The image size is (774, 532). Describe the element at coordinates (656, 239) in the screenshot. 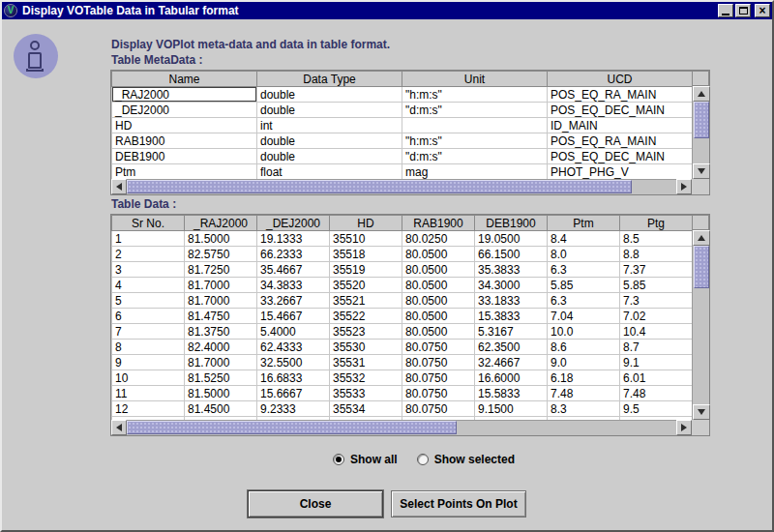

I see `table-cell: 8.5` at that location.